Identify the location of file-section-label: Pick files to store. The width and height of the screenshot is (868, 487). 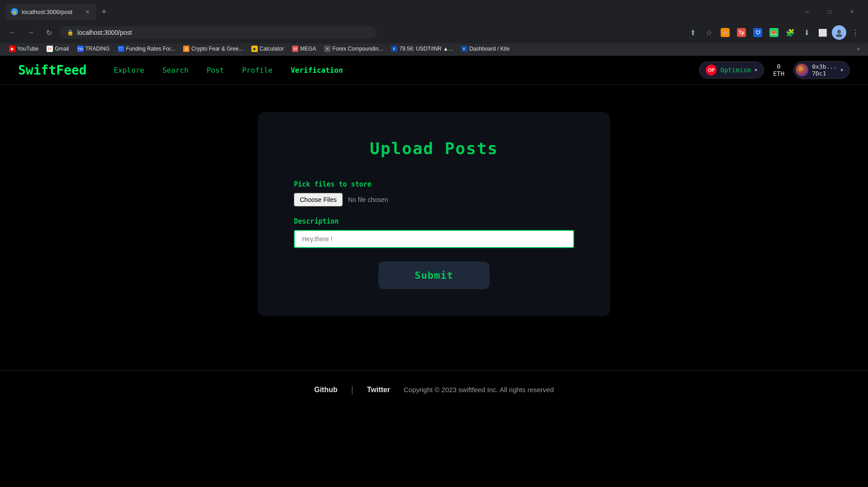
(434, 184).